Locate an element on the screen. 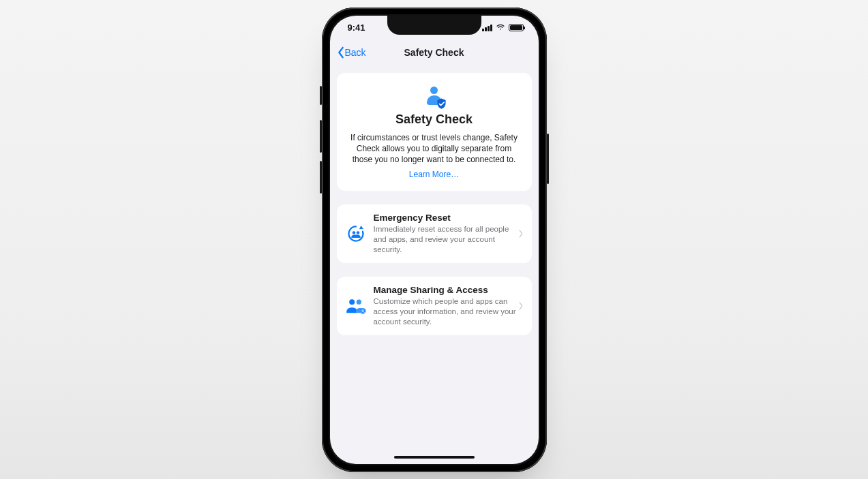 The height and width of the screenshot is (479, 868). cellular-signal-icon is located at coordinates (487, 28).